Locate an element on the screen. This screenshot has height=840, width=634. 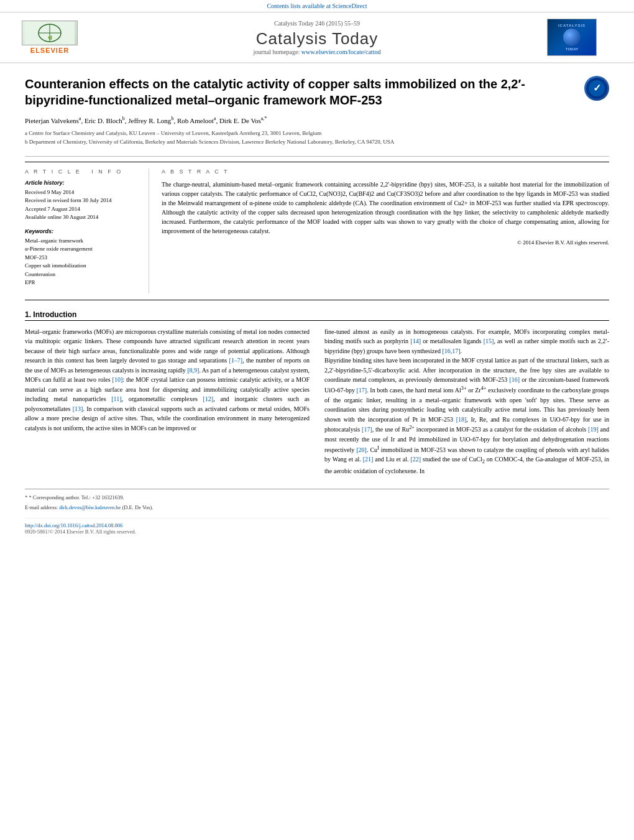
footnote-star: * is located at coordinates (26, 497).